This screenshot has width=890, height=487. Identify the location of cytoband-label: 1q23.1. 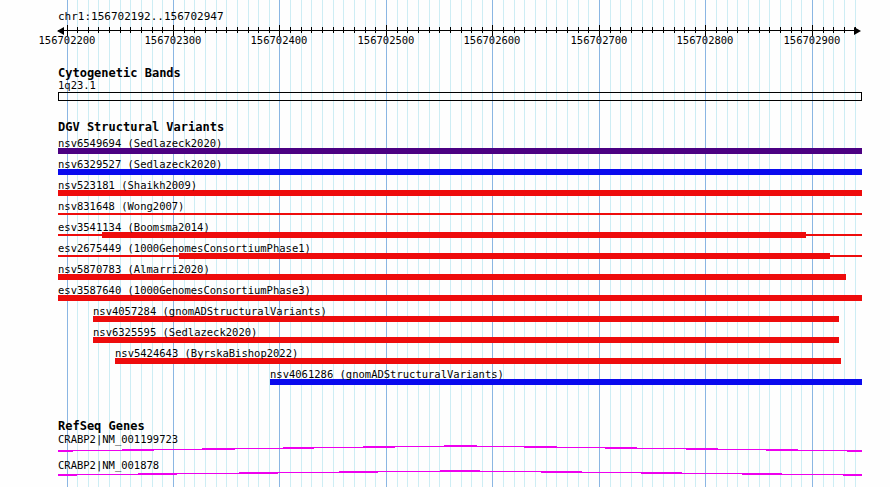
(77, 85).